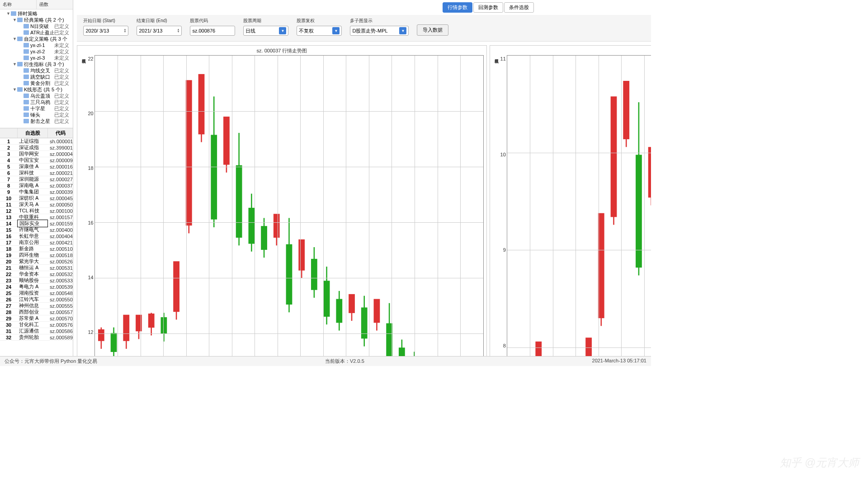 The width and height of the screenshot is (868, 488). Describe the element at coordinates (36, 262) in the screenshot. I see `stock-row: 20紫光学大sz.000526` at that location.